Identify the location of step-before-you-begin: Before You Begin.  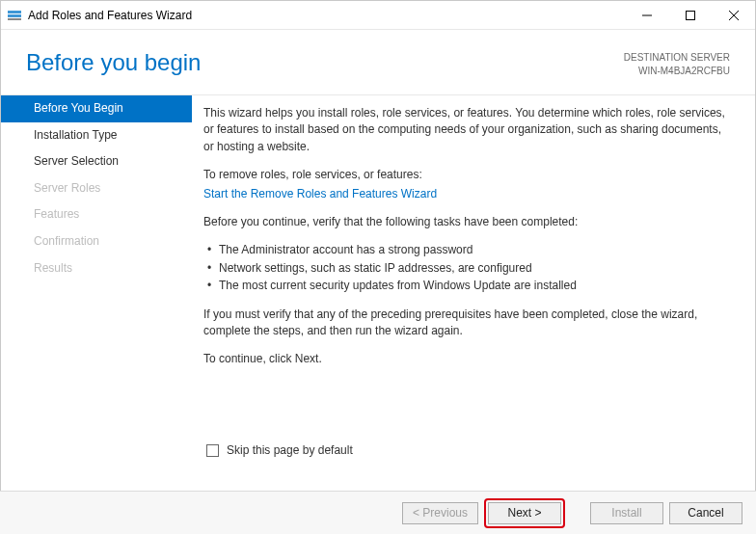
(96, 109).